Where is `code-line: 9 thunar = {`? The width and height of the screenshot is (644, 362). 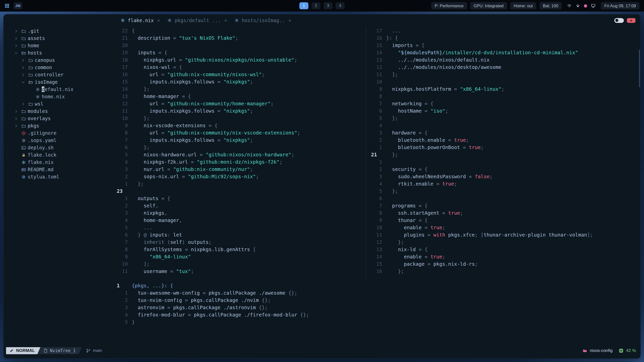 code-line: 9 thunar = { is located at coordinates (505, 220).